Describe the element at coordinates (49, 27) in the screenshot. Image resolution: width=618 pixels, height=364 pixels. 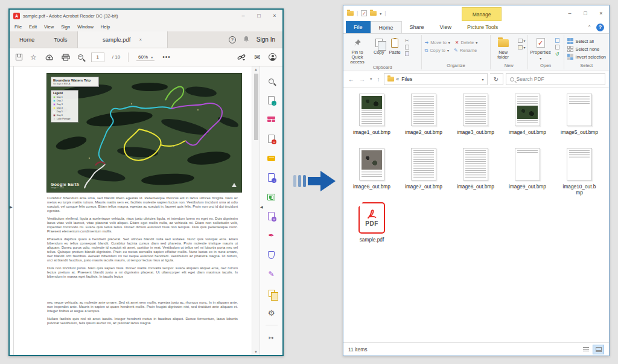
I see `menu-view: View` at that location.